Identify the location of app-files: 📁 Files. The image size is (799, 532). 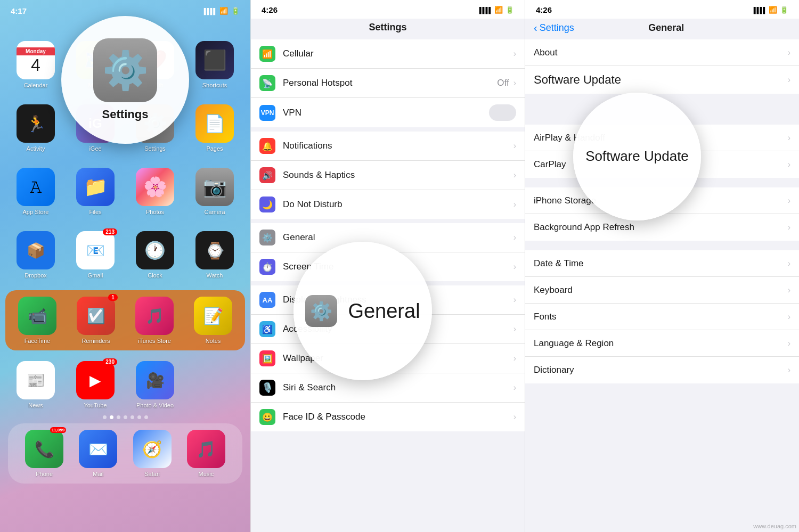
(95, 192).